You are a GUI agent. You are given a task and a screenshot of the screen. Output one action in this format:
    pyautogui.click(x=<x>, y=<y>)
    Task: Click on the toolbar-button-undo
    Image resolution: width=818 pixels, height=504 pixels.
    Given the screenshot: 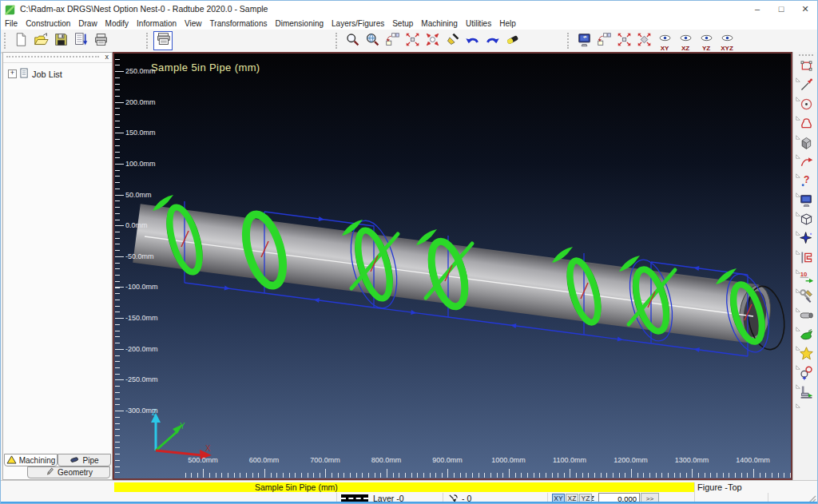 What is the action you would take?
    pyautogui.click(x=473, y=41)
    